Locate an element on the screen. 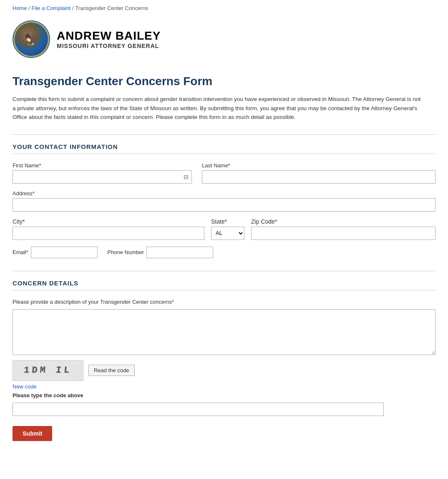 The width and height of the screenshot is (448, 479). attorney-general-title: MISSOURI ATTORNEY GENERAL is located at coordinates (108, 46).